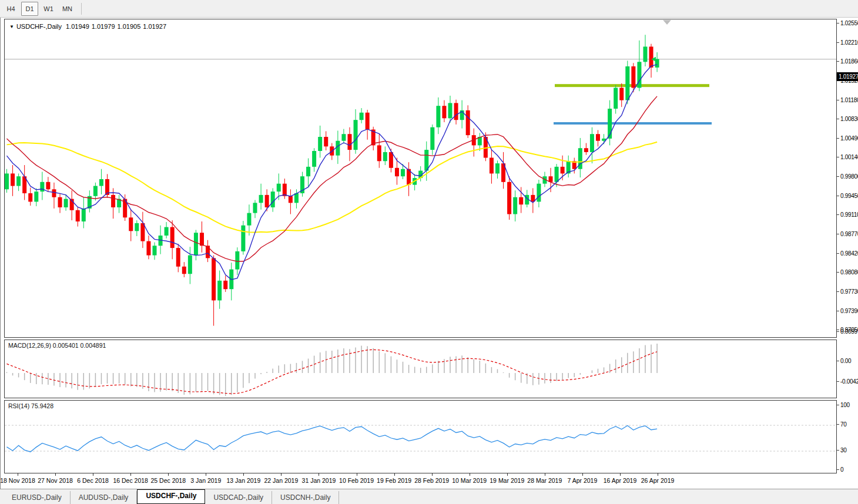  I want to click on ohlc-open: 1.01949, so click(78, 26).